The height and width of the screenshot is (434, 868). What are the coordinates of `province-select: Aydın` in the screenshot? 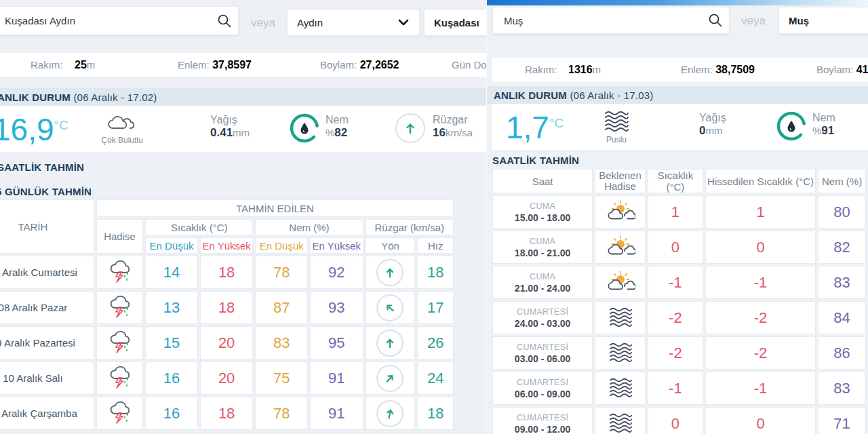 It's located at (353, 22).